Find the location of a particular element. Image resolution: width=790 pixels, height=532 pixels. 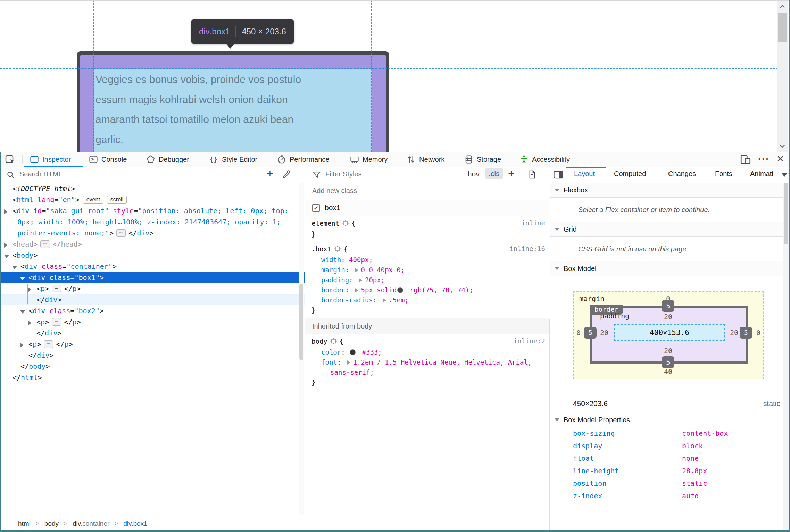

declaration-width: width: 400px; is located at coordinates (427, 260).